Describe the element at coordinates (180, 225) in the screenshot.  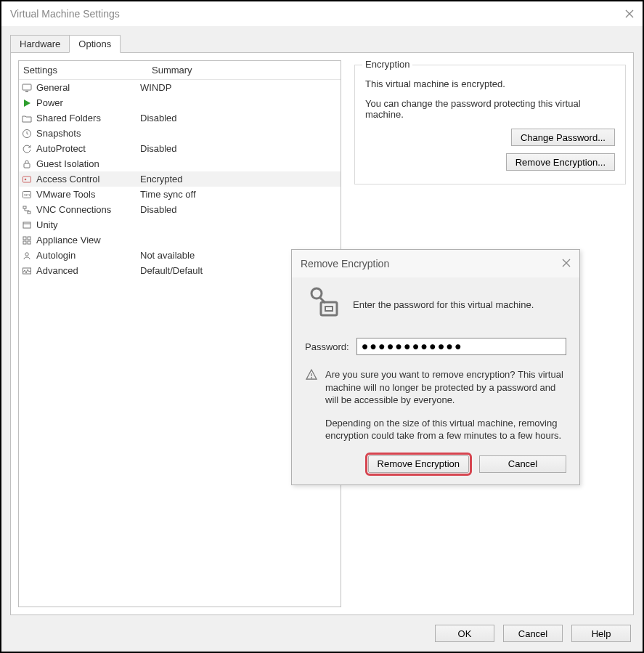
I see `settings-item-unity: Unity` at that location.